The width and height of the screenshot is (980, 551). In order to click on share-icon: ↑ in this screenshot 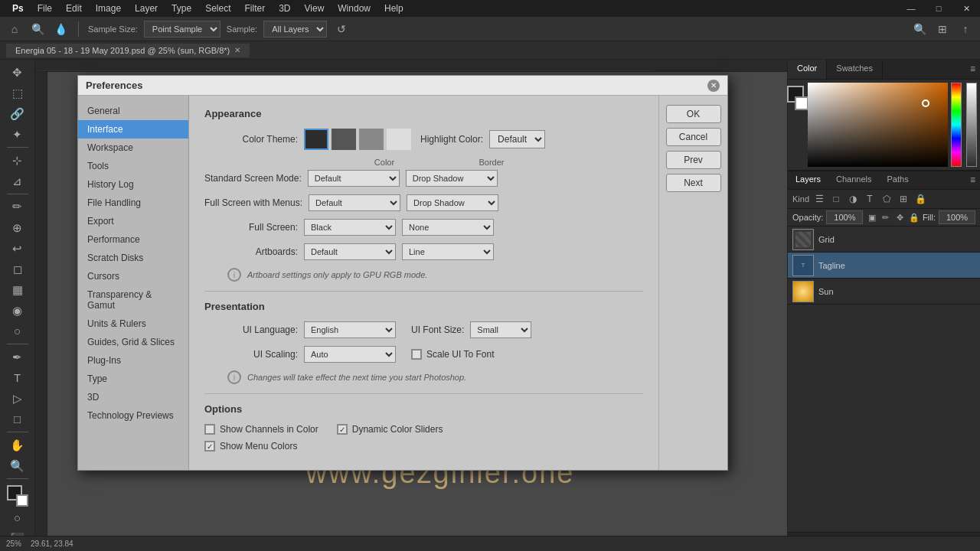, I will do `click(965, 29)`.